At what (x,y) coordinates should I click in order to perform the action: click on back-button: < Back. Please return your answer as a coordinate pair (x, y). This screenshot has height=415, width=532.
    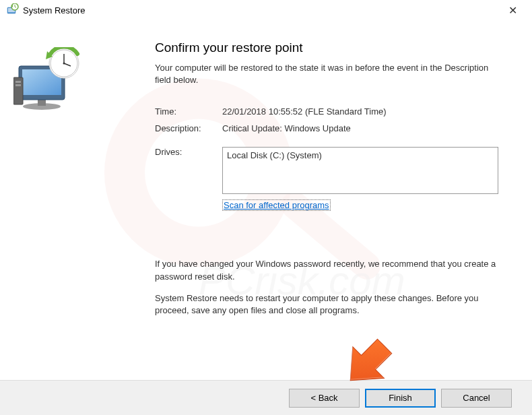
    Looking at the image, I should click on (325, 398).